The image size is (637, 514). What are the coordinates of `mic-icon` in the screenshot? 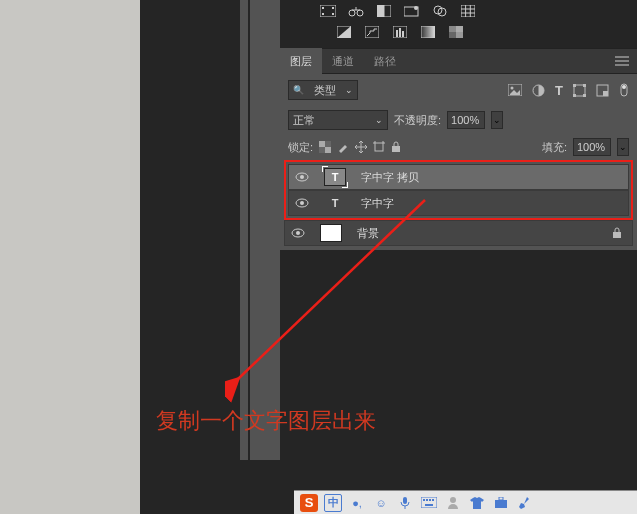 It's located at (405, 503).